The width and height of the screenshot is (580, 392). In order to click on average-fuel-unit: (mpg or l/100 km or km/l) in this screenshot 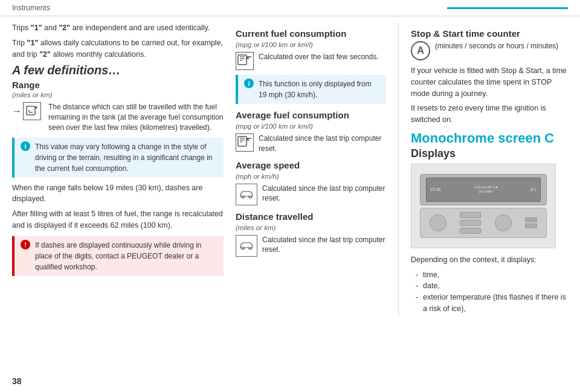, I will do `click(311, 126)`.